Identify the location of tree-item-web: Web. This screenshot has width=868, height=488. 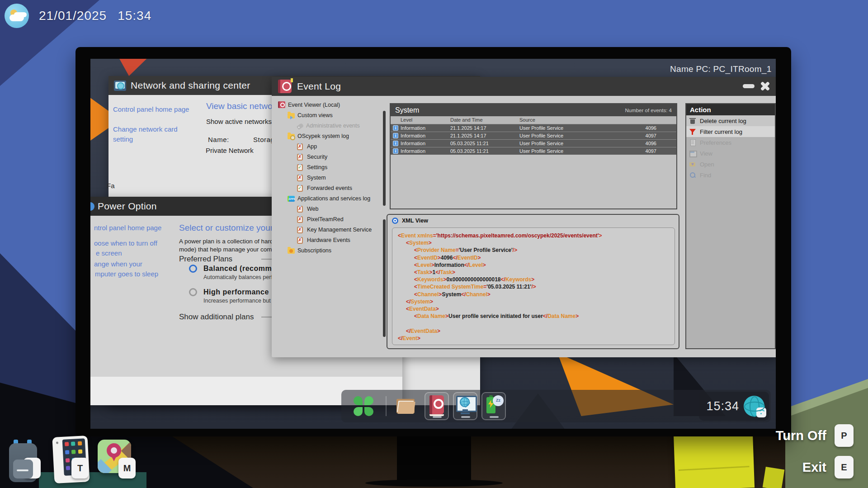
(329, 209).